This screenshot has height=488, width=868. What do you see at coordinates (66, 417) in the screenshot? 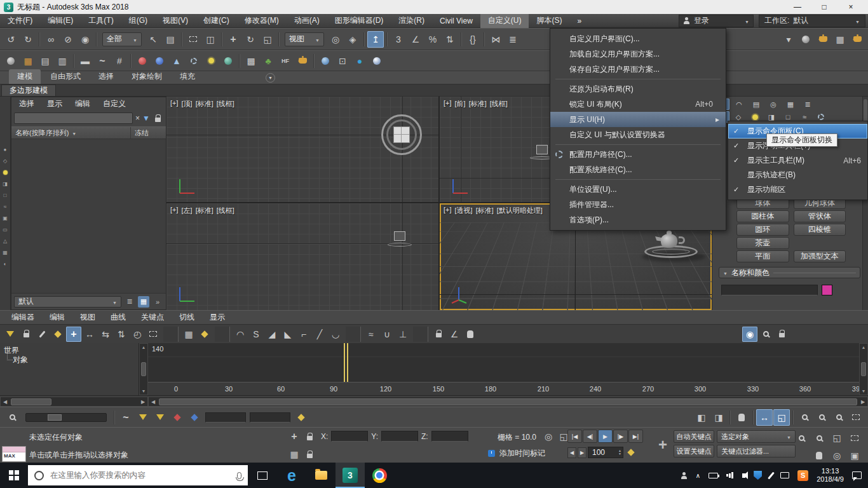
I see `value-slider` at bounding box center [66, 417].